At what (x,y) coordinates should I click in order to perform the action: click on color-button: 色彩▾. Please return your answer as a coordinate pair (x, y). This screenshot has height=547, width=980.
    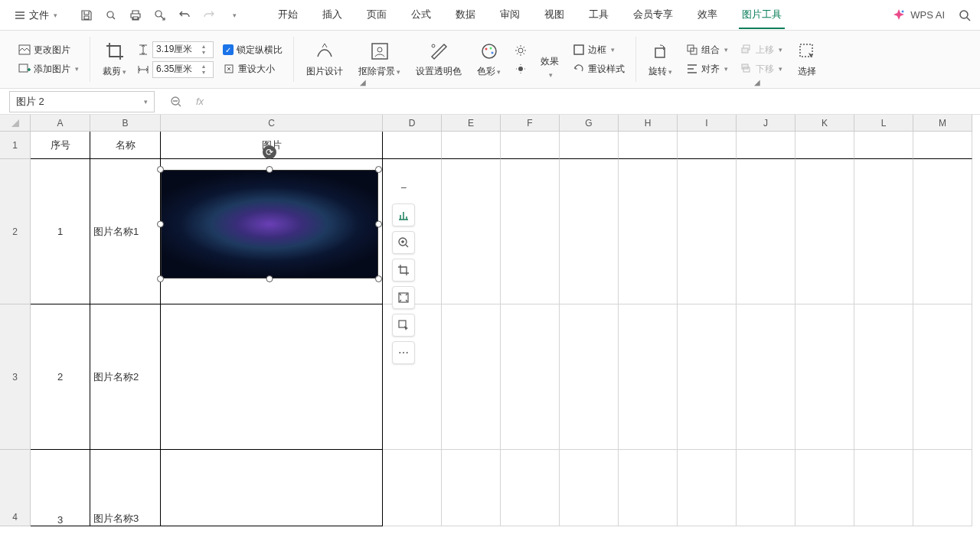
    Looking at the image, I should click on (488, 60).